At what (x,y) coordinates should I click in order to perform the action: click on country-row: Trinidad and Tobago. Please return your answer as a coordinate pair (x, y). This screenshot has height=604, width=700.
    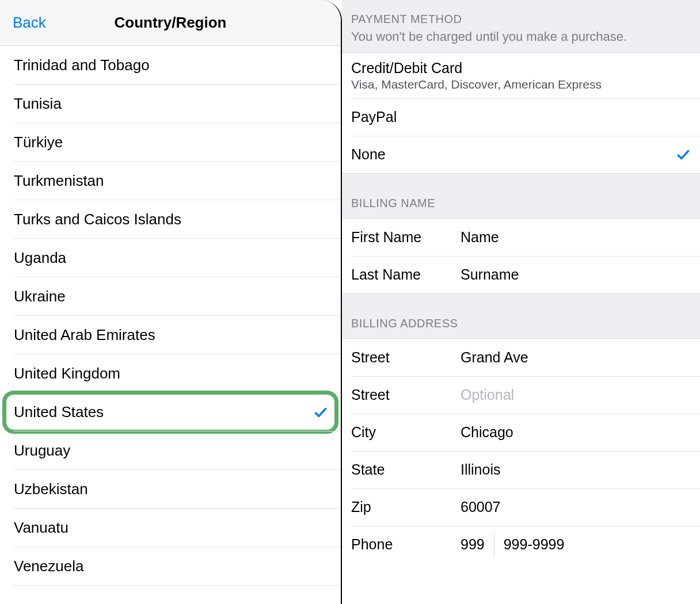
    Looking at the image, I should click on (170, 66).